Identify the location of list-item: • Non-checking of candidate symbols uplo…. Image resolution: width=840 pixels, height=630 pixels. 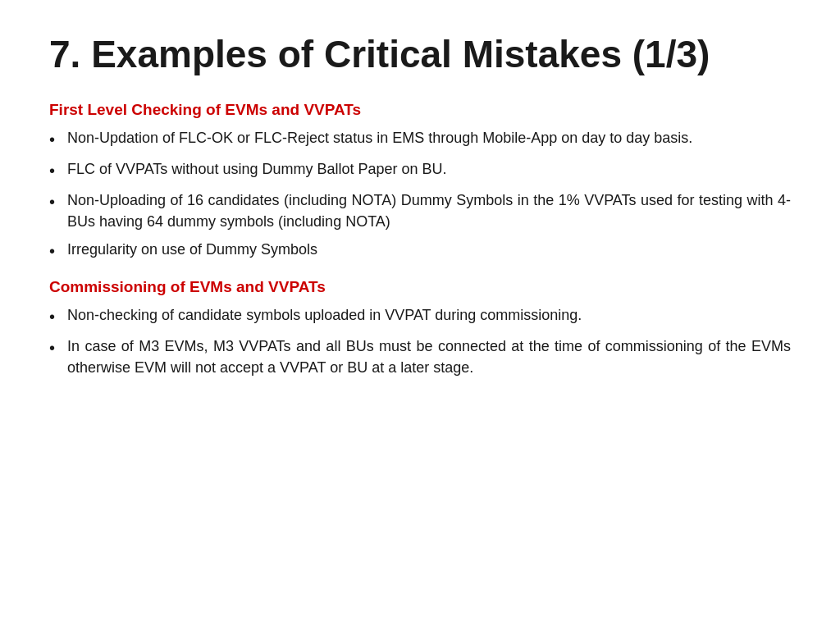
(420, 317).